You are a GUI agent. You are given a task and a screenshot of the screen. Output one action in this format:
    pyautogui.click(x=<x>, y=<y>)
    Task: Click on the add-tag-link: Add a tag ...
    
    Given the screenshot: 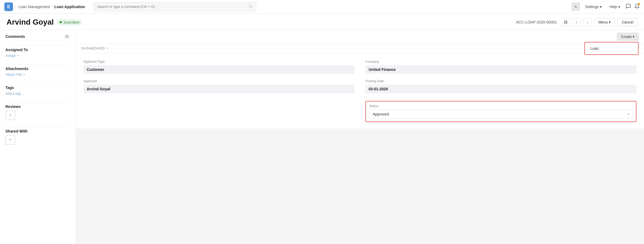 What is the action you would take?
    pyautogui.click(x=38, y=94)
    